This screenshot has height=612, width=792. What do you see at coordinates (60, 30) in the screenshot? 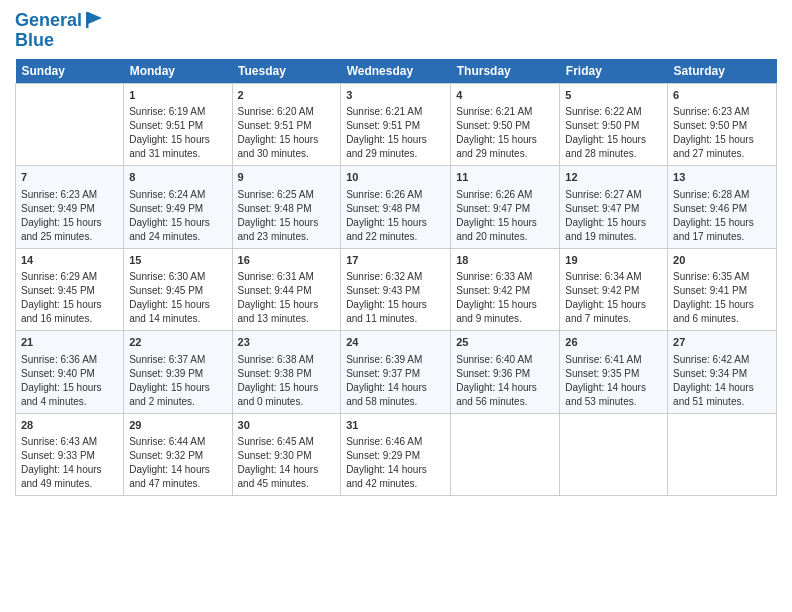
I see `logo: General Blue` at bounding box center [60, 30].